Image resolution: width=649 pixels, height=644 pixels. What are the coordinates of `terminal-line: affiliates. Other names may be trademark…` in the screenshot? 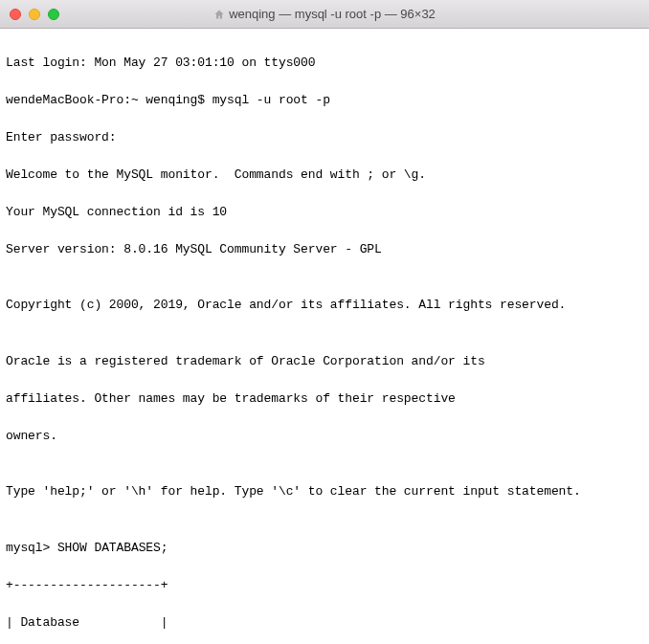 It's located at (324, 399).